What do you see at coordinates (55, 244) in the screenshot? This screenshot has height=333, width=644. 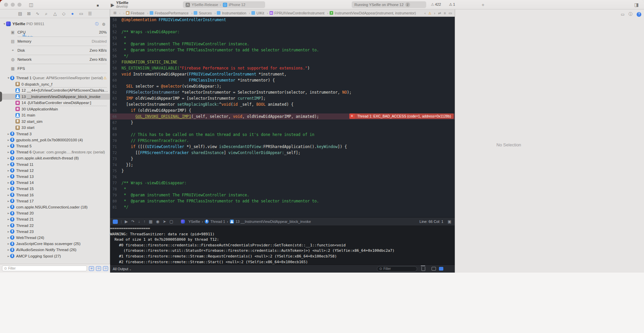 I see `thread-row: ▸ⅡJavaScriptCore libpas scavenger (25)` at bounding box center [55, 244].